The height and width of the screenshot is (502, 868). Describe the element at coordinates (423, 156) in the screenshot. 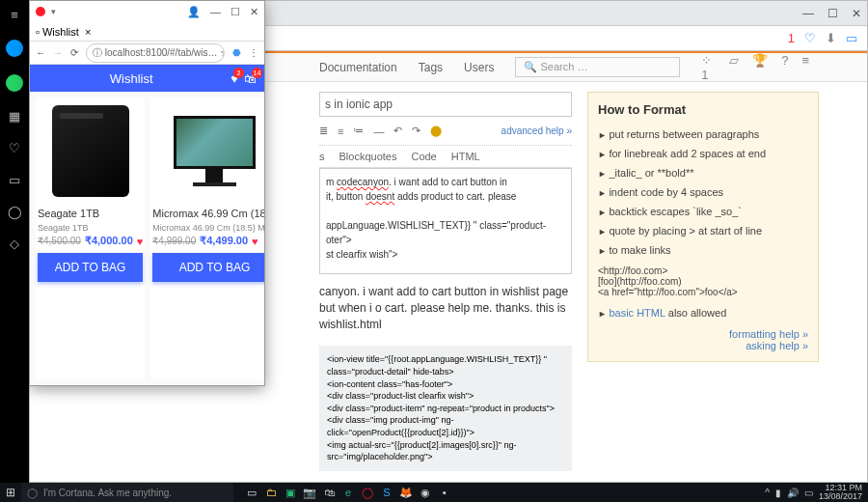

I see `subtab-code: Code` at that location.